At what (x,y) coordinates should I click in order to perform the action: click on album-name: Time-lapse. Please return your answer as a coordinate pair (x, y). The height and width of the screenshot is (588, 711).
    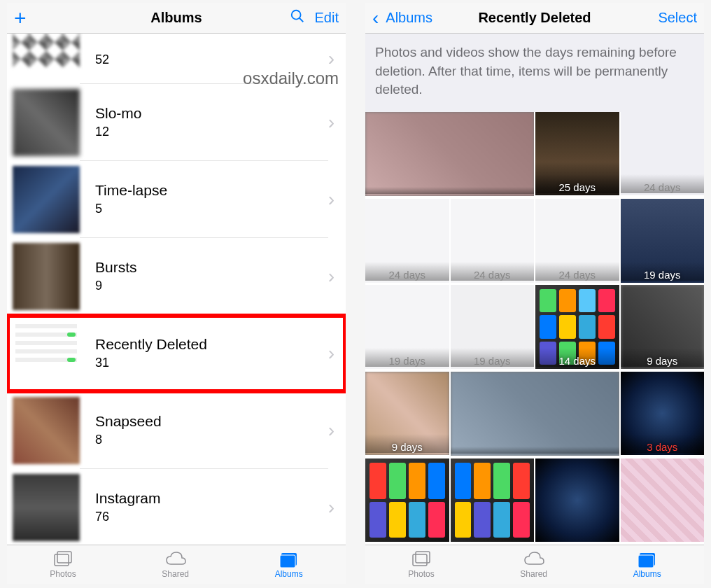
    Looking at the image, I should click on (211, 190).